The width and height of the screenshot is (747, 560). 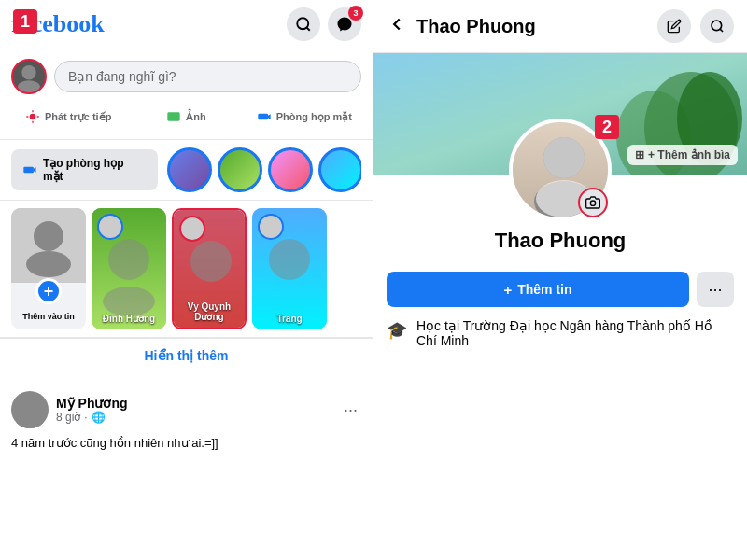 What do you see at coordinates (289, 269) in the screenshot?
I see `story-card-3: Trang` at bounding box center [289, 269].